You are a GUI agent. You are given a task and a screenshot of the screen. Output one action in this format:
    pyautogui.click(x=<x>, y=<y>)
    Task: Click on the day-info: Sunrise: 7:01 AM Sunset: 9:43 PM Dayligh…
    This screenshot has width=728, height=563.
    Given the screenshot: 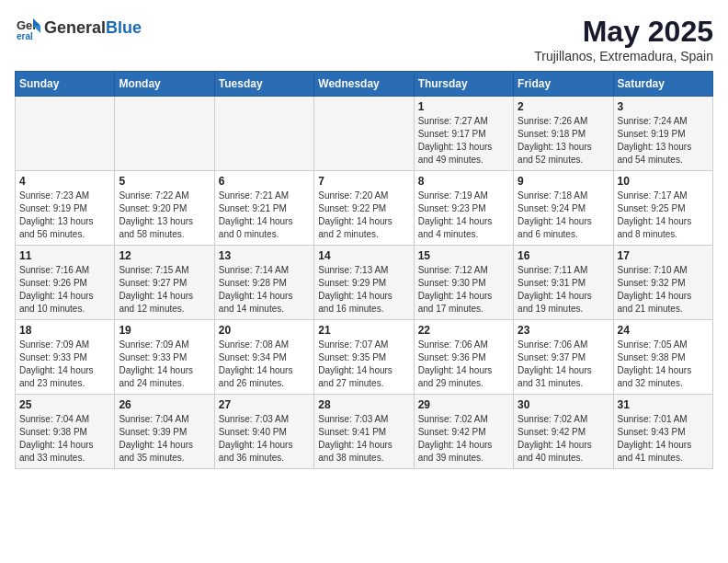 What is the action you would take?
    pyautogui.click(x=664, y=439)
    